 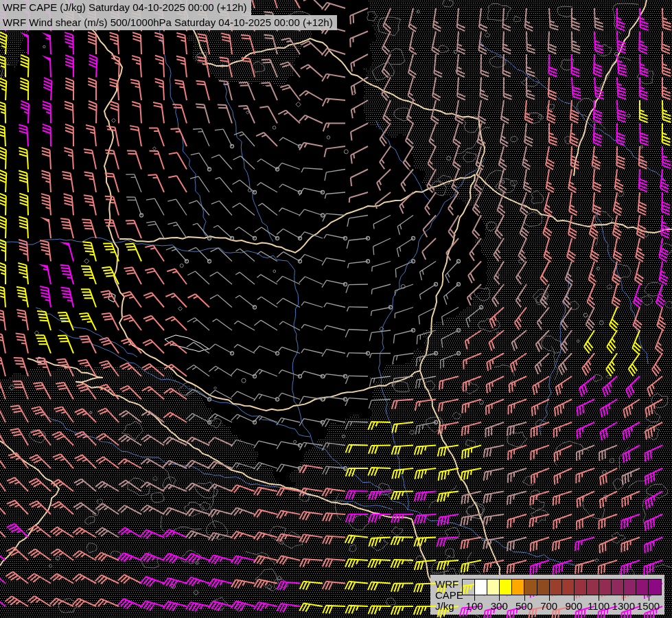 I want to click on legend-tick-label: 1500, so click(x=648, y=606).